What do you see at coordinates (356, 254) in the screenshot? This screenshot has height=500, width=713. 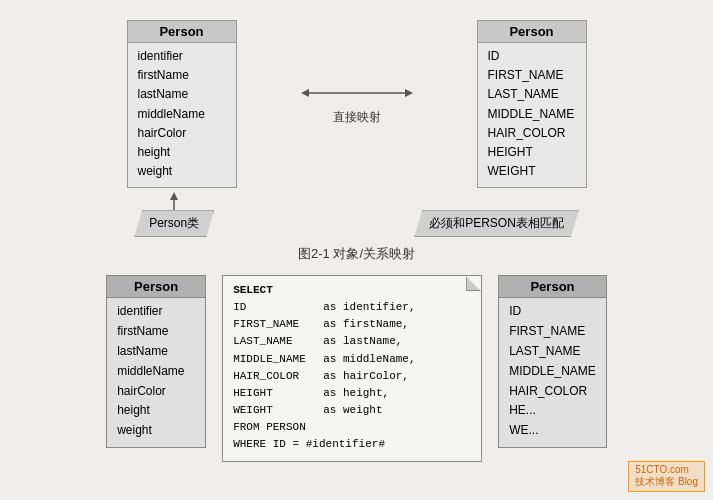 I see `figure-caption: 图2-1 对象/关系映射` at bounding box center [356, 254].